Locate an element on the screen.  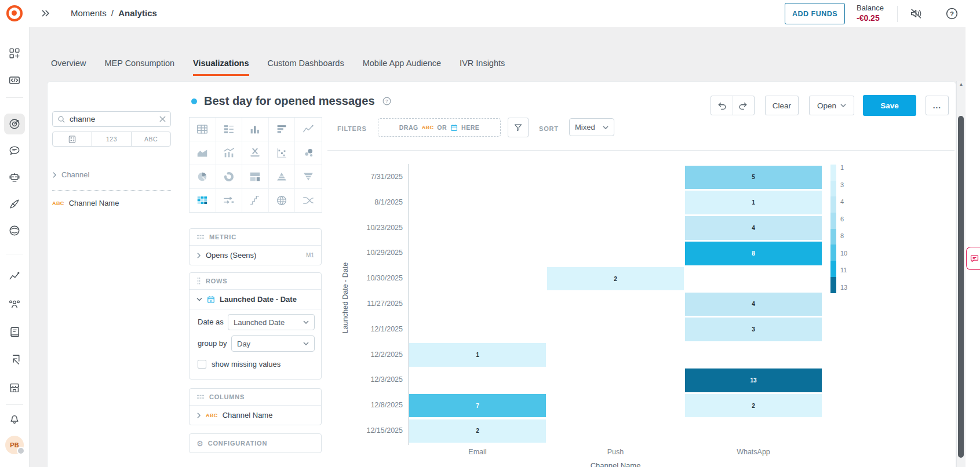
scrollbar-thumb is located at coordinates (961, 287).